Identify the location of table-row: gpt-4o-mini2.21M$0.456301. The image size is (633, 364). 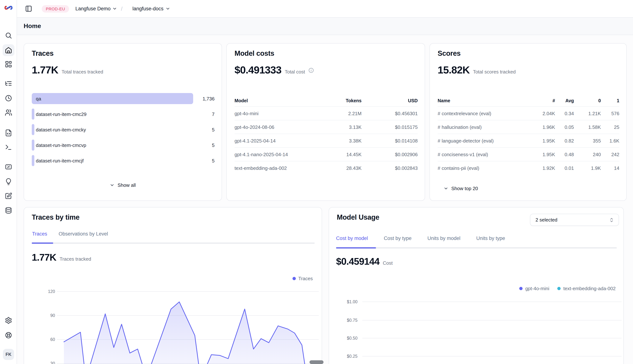
(326, 113).